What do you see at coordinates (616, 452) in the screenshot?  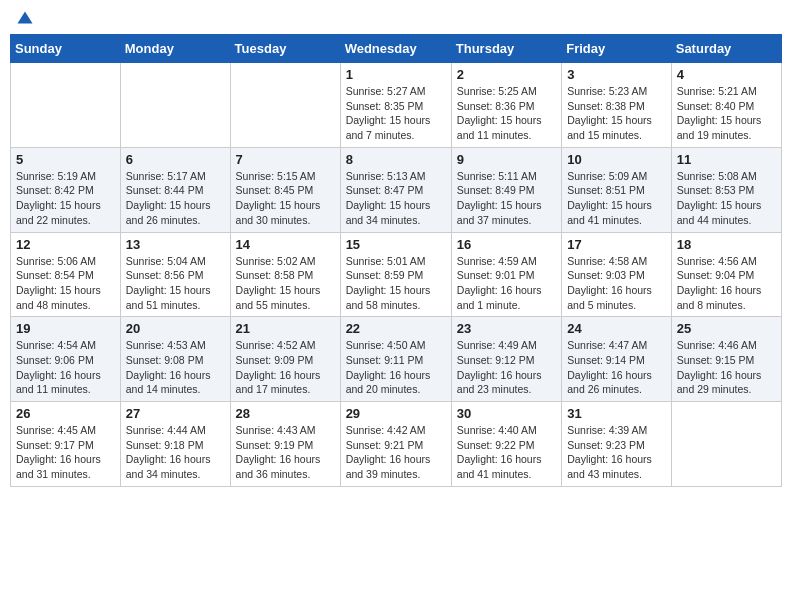 I see `day-info: Sunrise: 4:39 AMSunset: 9:23 PMDaylight:…` at bounding box center [616, 452].